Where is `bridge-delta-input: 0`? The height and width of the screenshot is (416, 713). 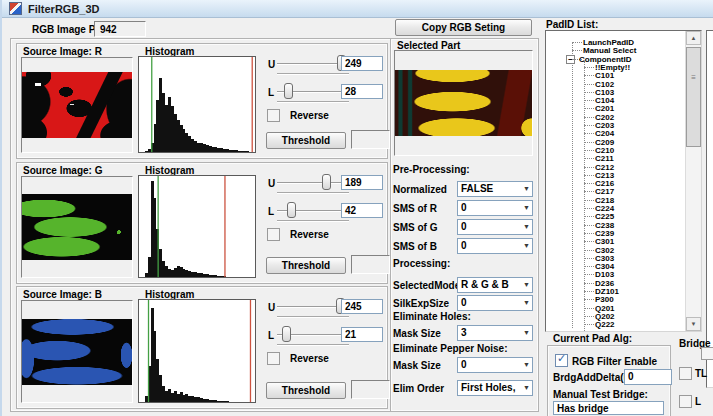 bridge-delta-input: 0 is located at coordinates (648, 377).